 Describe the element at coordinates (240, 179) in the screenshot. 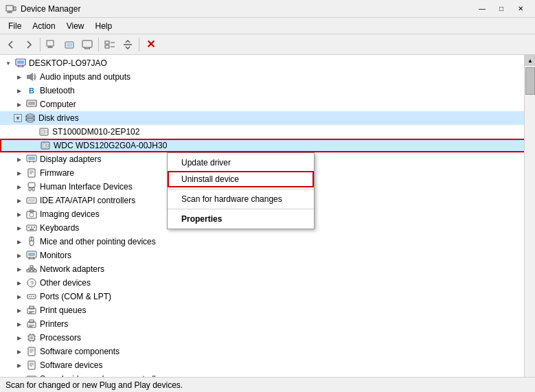

I see `context-uninstall-device: Uninstall device` at that location.